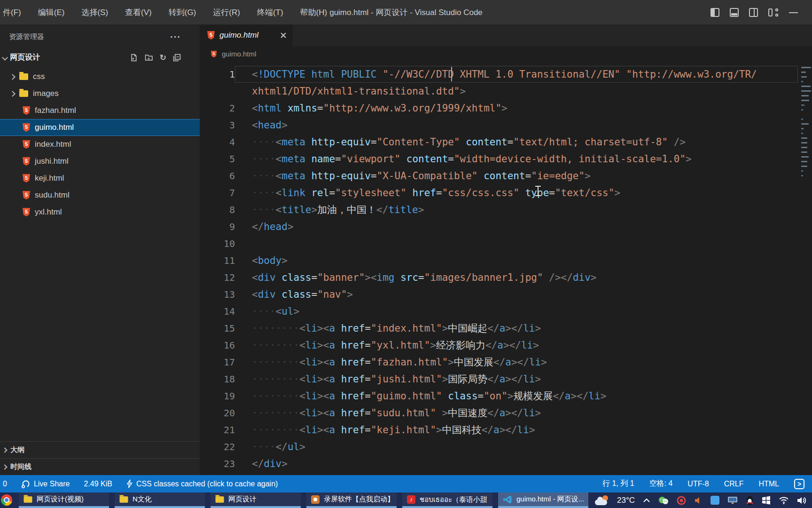  What do you see at coordinates (661, 484) in the screenshot?
I see `status-item: 空格: 4` at bounding box center [661, 484].